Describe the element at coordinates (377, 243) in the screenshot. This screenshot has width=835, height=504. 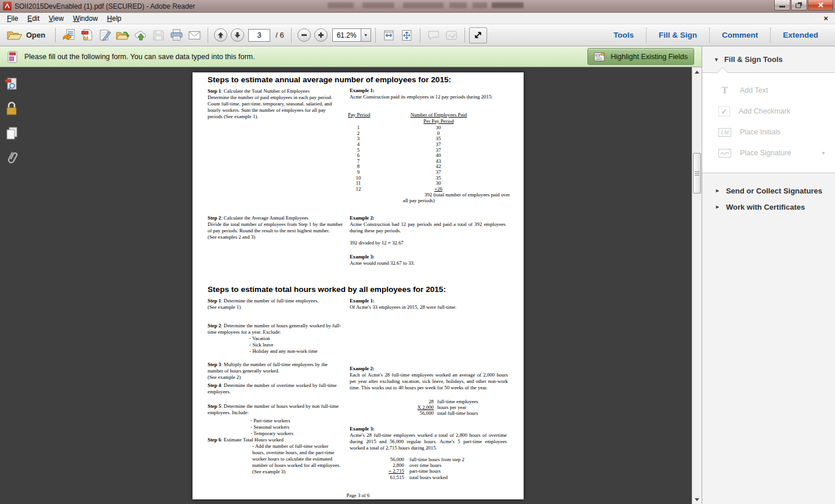
I see `example2-calc: 392 divided by 12 = 32.67` at that location.